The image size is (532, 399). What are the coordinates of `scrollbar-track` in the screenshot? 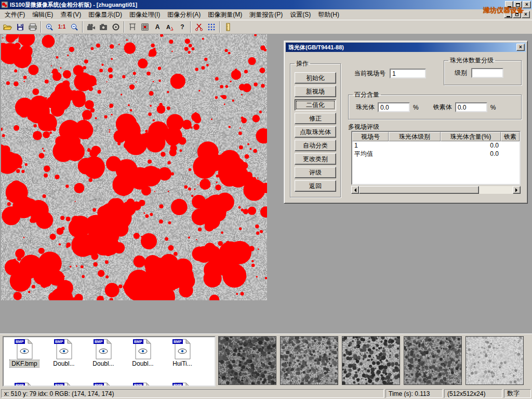 It's located at (436, 190).